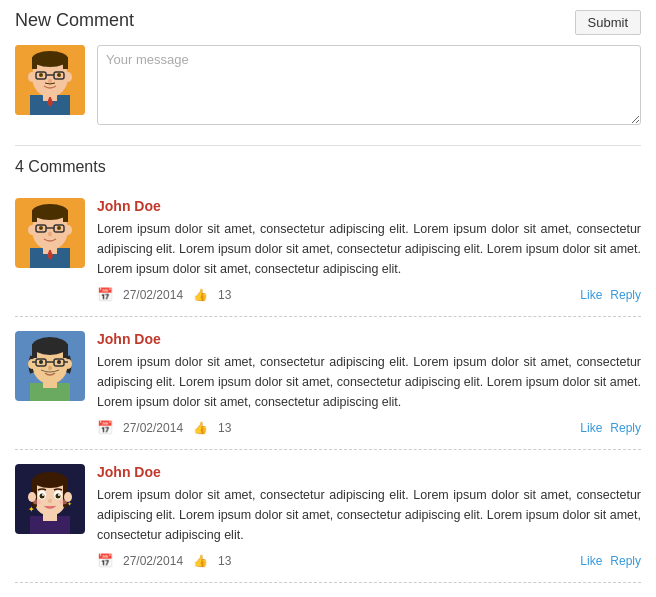  Describe the element at coordinates (369, 249) in the screenshot. I see `comment-text-1: Lorem ipsum dolor sit amet, consectetur …` at that location.